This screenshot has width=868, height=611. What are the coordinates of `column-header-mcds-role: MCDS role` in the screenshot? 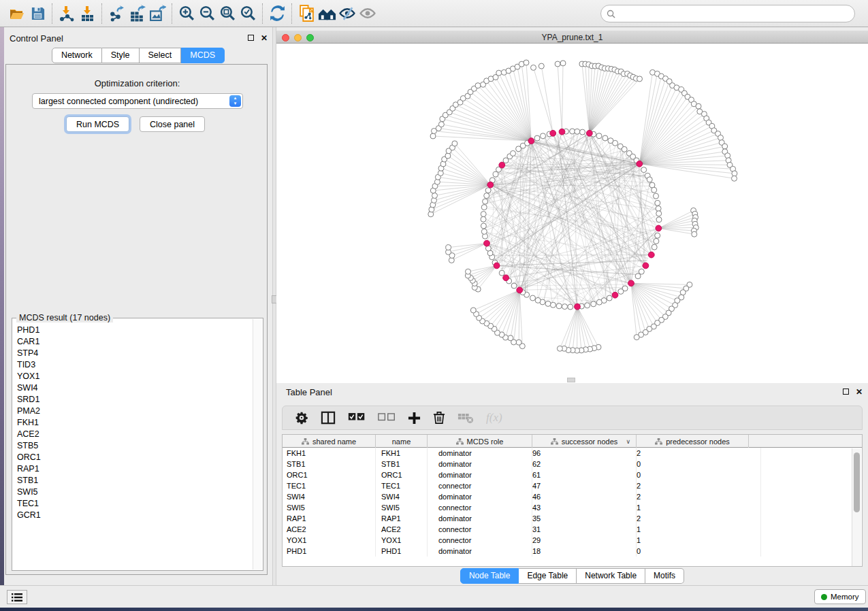 It's located at (480, 441).